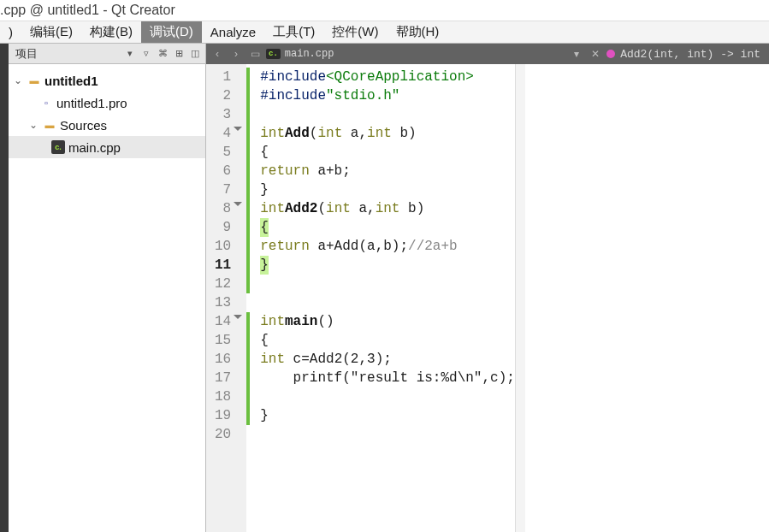  What do you see at coordinates (228, 397) in the screenshot?
I see `line-number: 18` at bounding box center [228, 397].